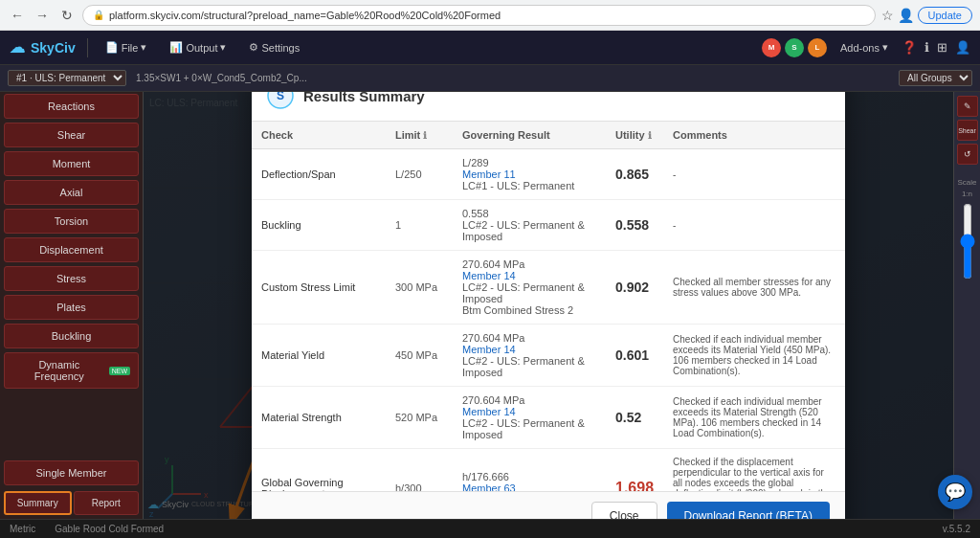 The height and width of the screenshot is (538, 980). Describe the element at coordinates (71, 250) in the screenshot. I see `sidebar-item-displacement: Displacement` at that location.